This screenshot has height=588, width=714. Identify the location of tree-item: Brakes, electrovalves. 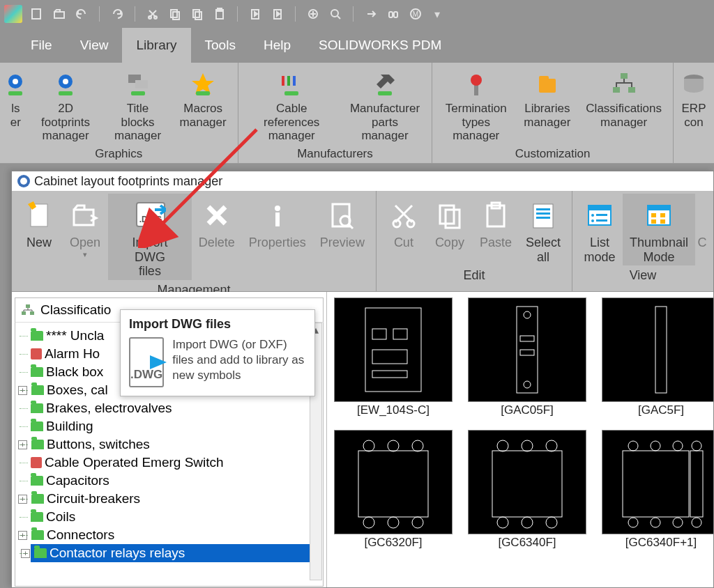
(176, 408).